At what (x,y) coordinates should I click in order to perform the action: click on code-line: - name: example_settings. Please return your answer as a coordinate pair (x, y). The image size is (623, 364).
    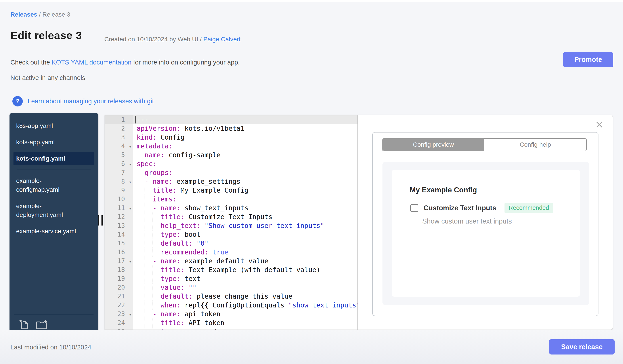
    Looking at the image, I should click on (245, 182).